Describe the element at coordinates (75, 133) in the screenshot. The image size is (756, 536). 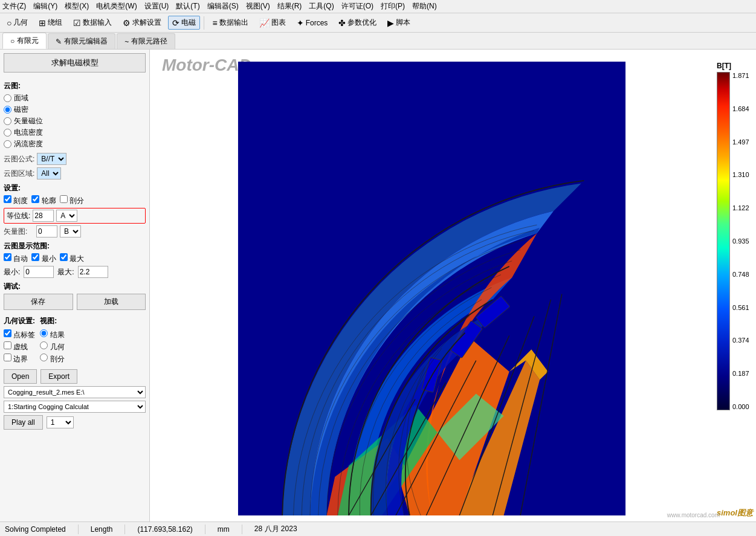
I see `contour-current-density: 电流密度` at that location.